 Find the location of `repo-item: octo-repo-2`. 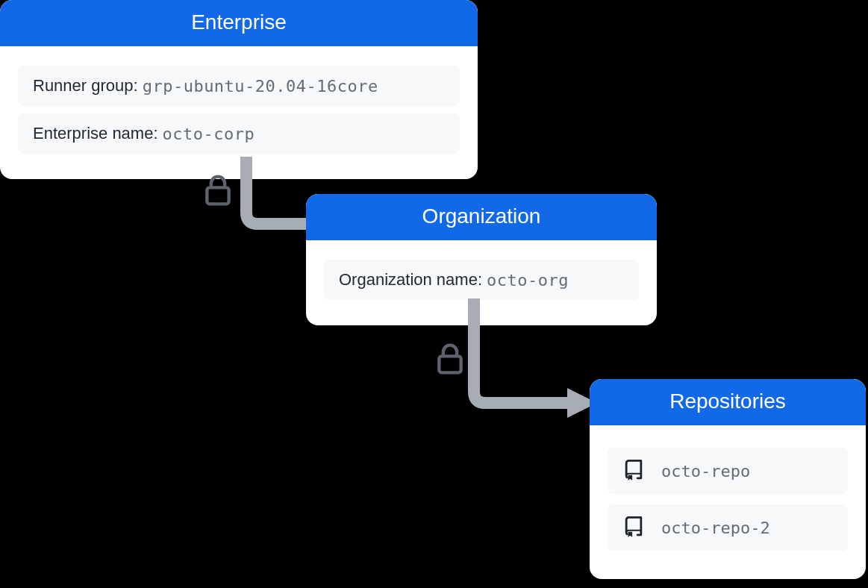

repo-item: octo-repo-2 is located at coordinates (728, 528).